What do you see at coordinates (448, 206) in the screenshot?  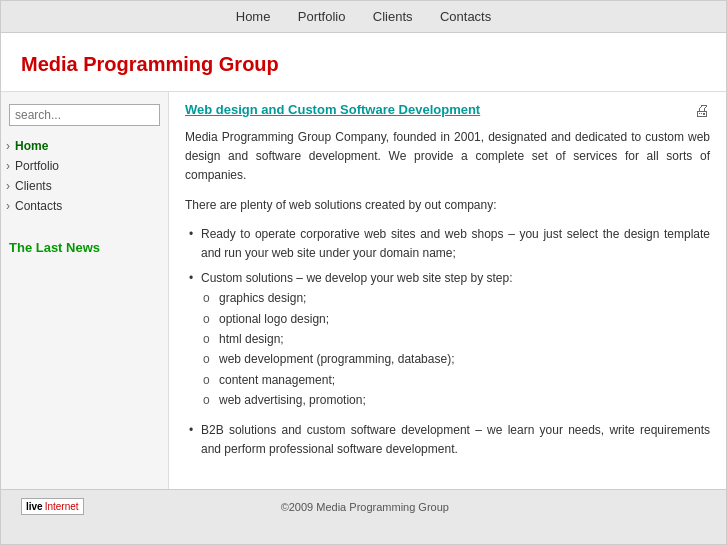 I see `solutions-intro: There are plenty of web solutions create…` at bounding box center [448, 206].